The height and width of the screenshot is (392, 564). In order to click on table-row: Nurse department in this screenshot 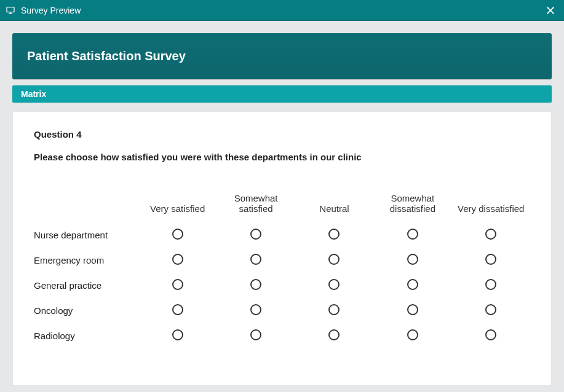, I will do `click(282, 235)`.